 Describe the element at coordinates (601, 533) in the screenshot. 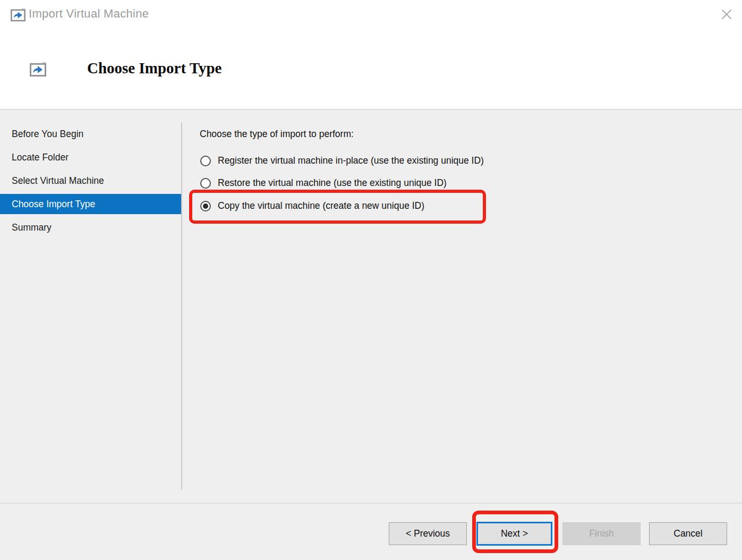

I see `finish-button: Finish` at that location.